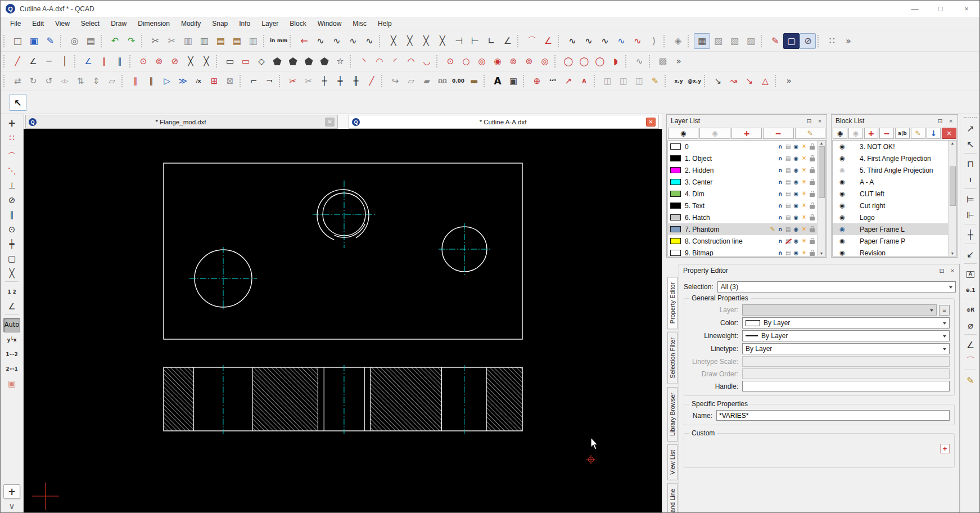 The image size is (980, 513). I want to click on bevel: ∠, so click(548, 41).